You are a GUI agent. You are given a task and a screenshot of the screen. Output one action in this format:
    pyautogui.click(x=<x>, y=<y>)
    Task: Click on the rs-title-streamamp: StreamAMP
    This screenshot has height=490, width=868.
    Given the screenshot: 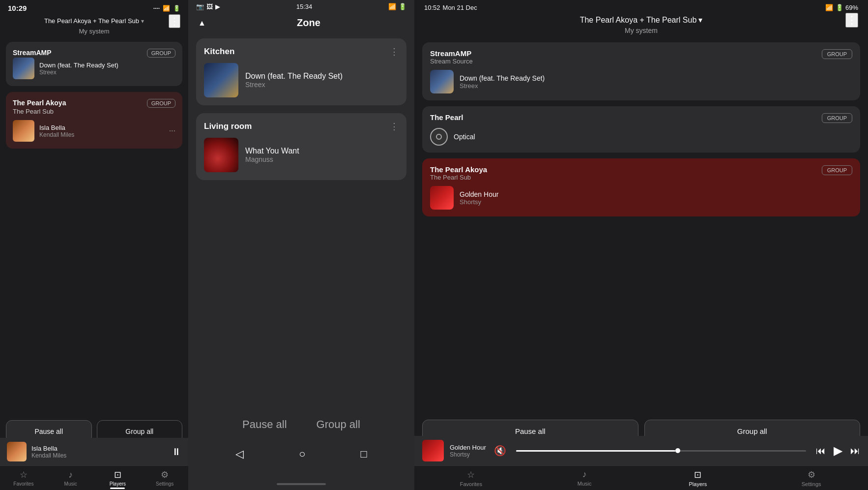 What is the action you would take?
    pyautogui.click(x=451, y=53)
    